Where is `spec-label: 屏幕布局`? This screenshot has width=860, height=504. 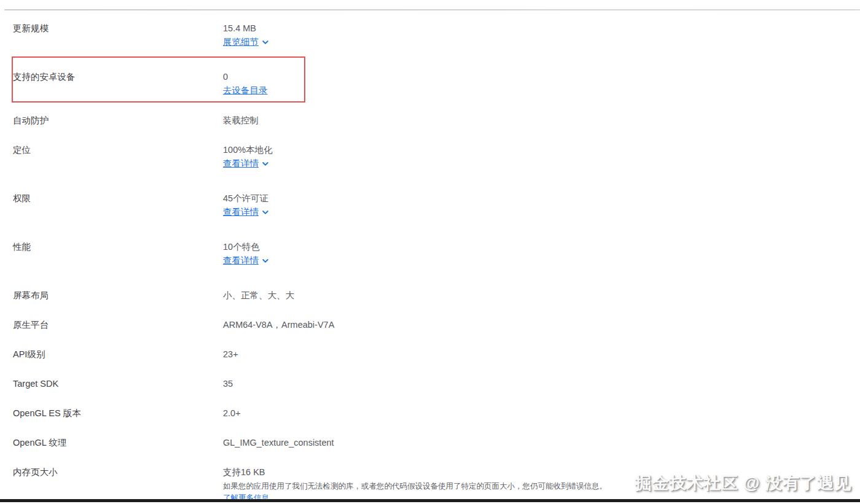
spec-label: 屏幕布局 is located at coordinates (118, 295).